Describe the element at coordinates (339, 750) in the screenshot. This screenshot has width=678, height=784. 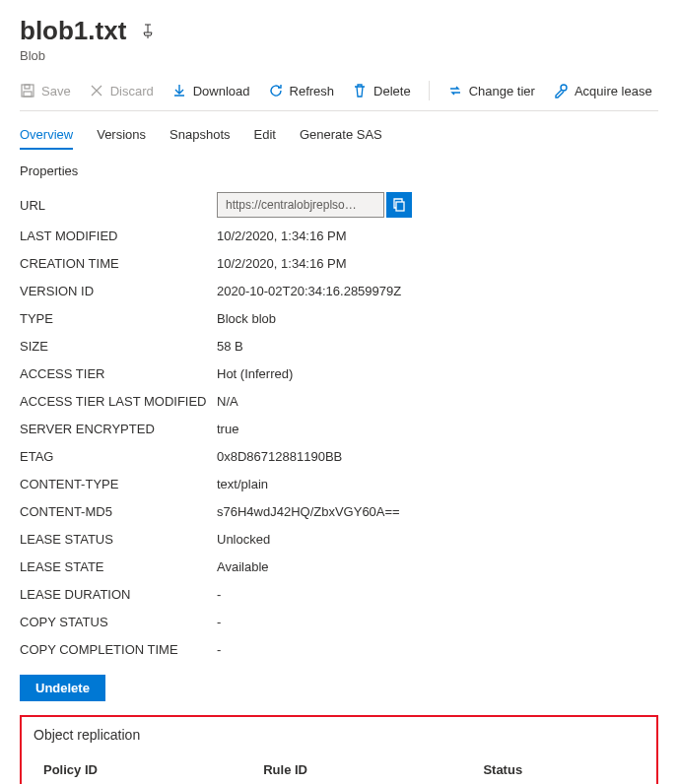
I see `object-replication-section: Object replication Policy ID Rule ID Sta…` at that location.